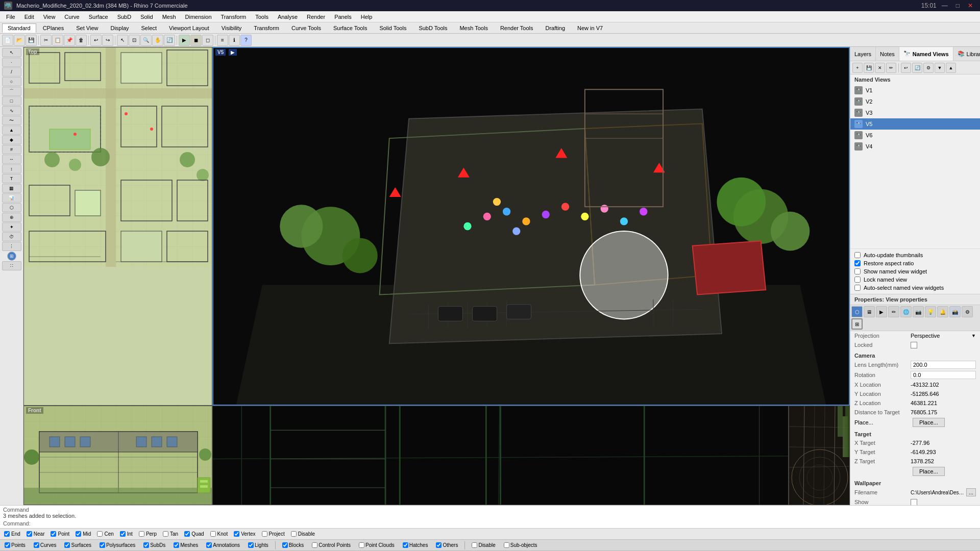 Image resolution: width=980 pixels, height=551 pixels. Describe the element at coordinates (930, 312) in the screenshot. I see `props-light-icon: 💡` at that location.